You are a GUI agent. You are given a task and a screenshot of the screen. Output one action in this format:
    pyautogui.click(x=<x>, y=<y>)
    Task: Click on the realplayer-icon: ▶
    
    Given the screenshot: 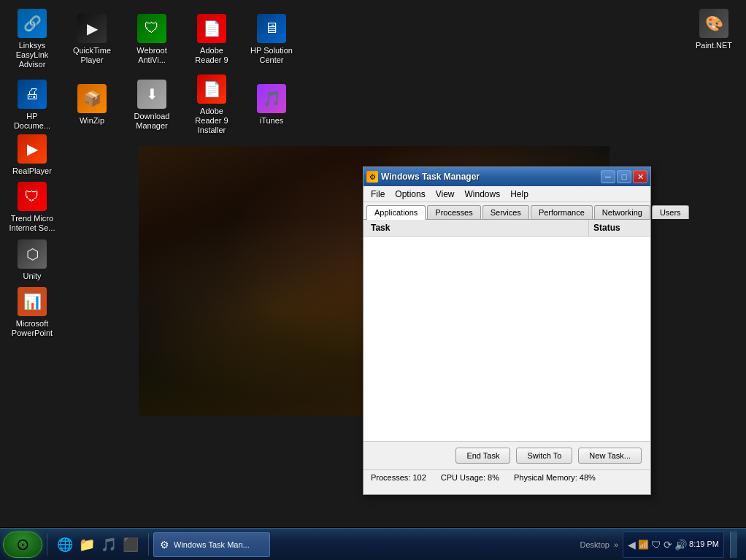 What is the action you would take?
    pyautogui.click(x=32, y=149)
    